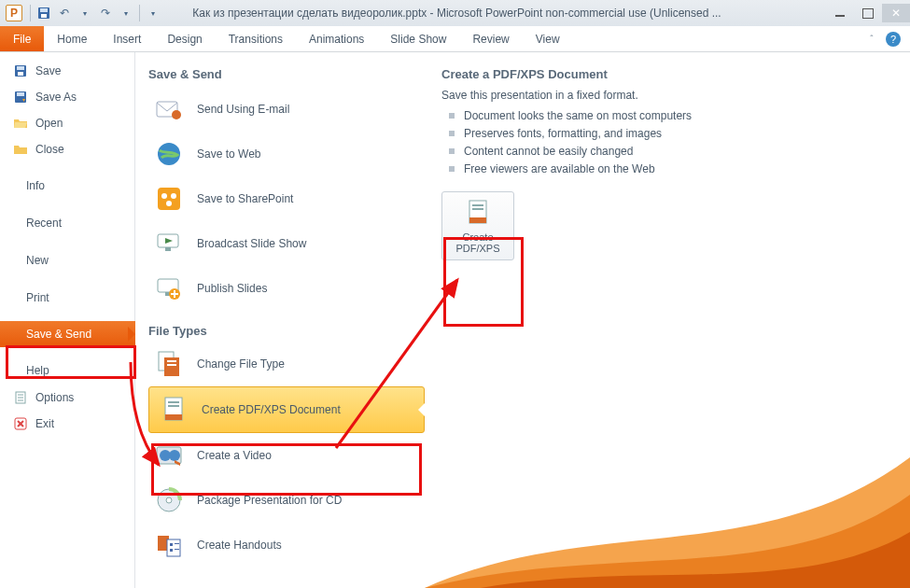 The height and width of the screenshot is (588, 910). Describe the element at coordinates (21, 97) in the screenshot. I see `saveas-icon` at that location.